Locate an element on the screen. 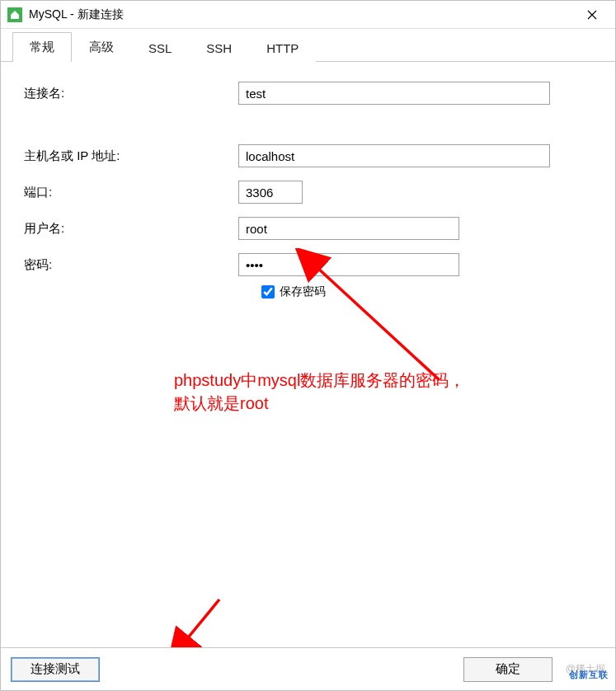 Image resolution: width=616 pixels, height=691 pixels. host-label: 主机名或 IP 地址: is located at coordinates (131, 157).